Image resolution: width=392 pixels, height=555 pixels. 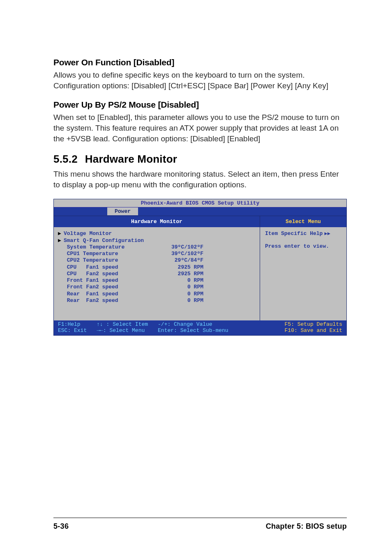 I want to click on bios-item-label: Front Fan1 speed, so click(x=109, y=281).